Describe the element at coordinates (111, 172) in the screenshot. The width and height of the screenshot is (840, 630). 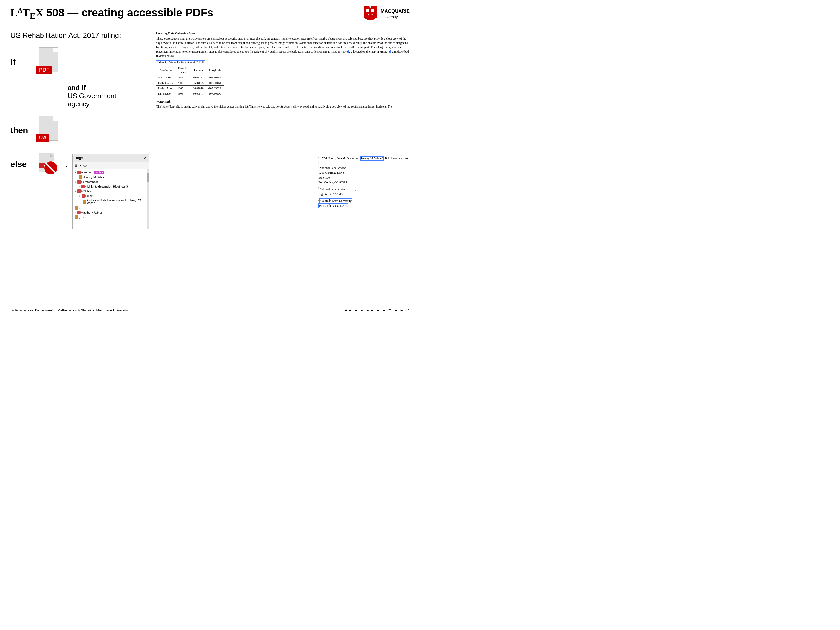
I see `tree-author-1: ∨ <author> Author` at that location.